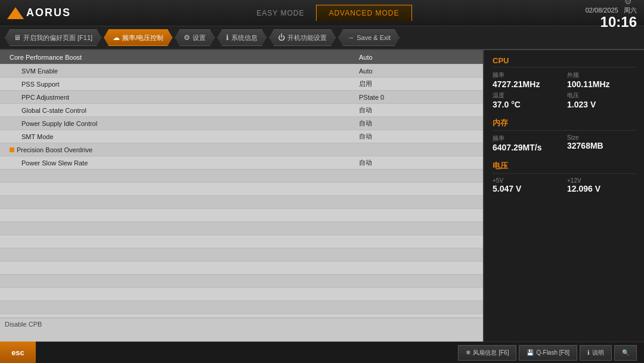 The image size is (644, 363). I want to click on cloud-icon: ☁, so click(116, 38).